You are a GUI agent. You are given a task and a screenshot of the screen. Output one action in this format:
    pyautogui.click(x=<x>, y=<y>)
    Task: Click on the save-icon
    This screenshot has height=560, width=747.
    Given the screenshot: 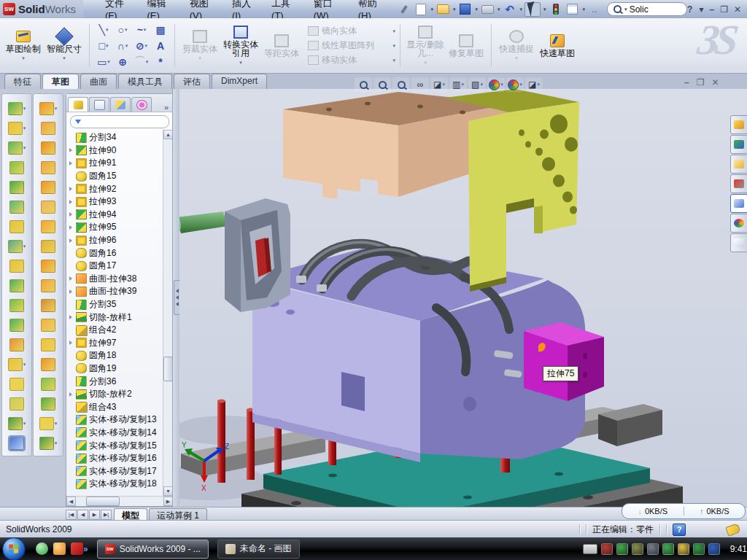 What is the action you would take?
    pyautogui.click(x=465, y=9)
    